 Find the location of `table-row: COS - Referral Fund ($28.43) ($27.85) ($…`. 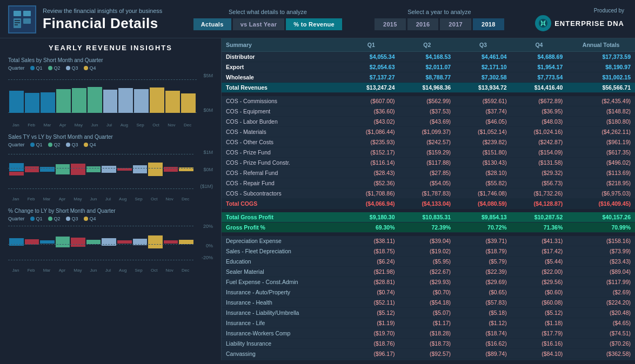

table-row: COS - Referral Fund ($28.43) ($27.85) ($… is located at coordinates (428, 173).